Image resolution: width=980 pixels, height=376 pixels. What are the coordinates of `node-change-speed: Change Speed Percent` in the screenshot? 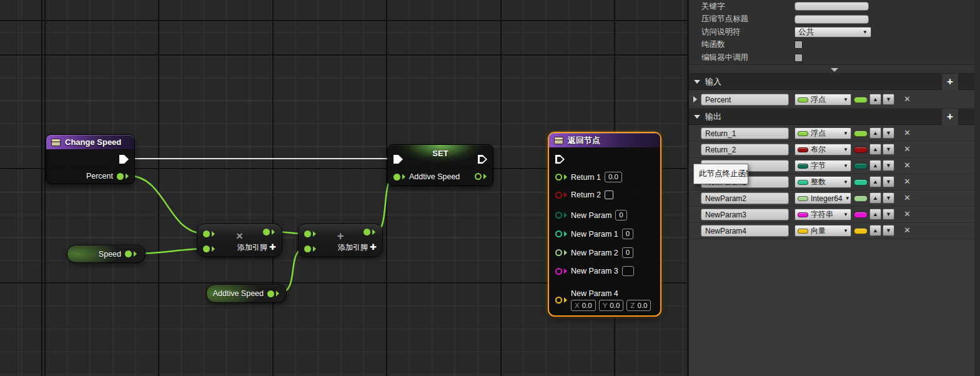 It's located at (90, 159).